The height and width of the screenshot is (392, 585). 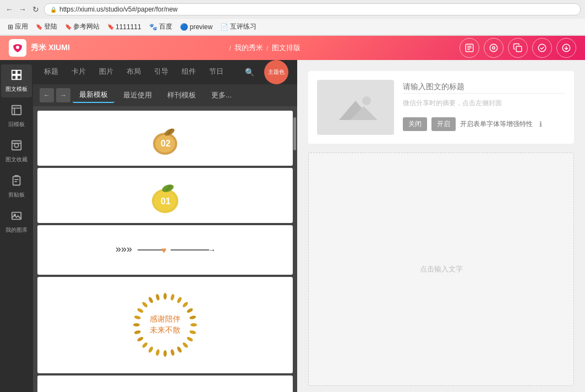 I want to click on more-button, so click(x=566, y=48).